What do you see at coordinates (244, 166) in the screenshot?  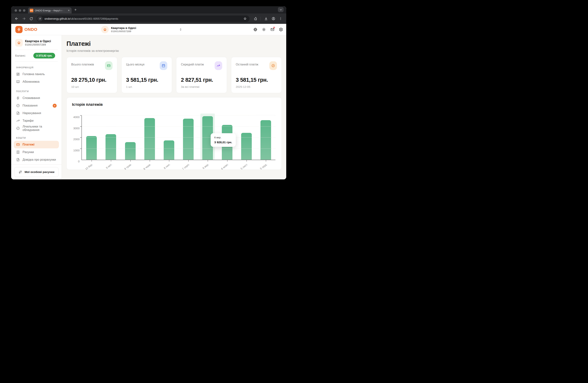 I see `x-axis-label: 5 лист.` at bounding box center [244, 166].